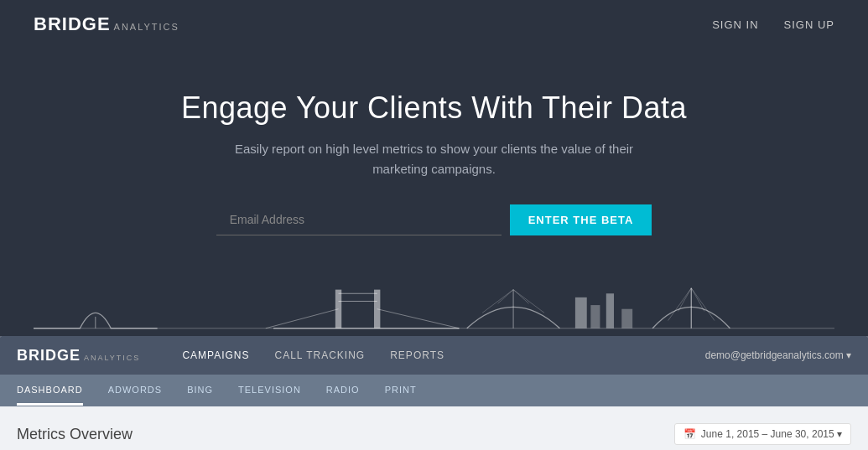 The height and width of the screenshot is (450, 868). I want to click on subnav-adwords: ADWORDS, so click(135, 391).